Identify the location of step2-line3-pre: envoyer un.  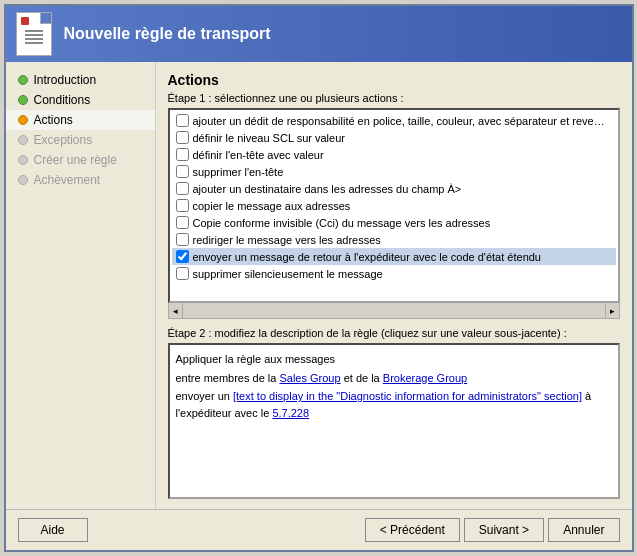
(204, 396).